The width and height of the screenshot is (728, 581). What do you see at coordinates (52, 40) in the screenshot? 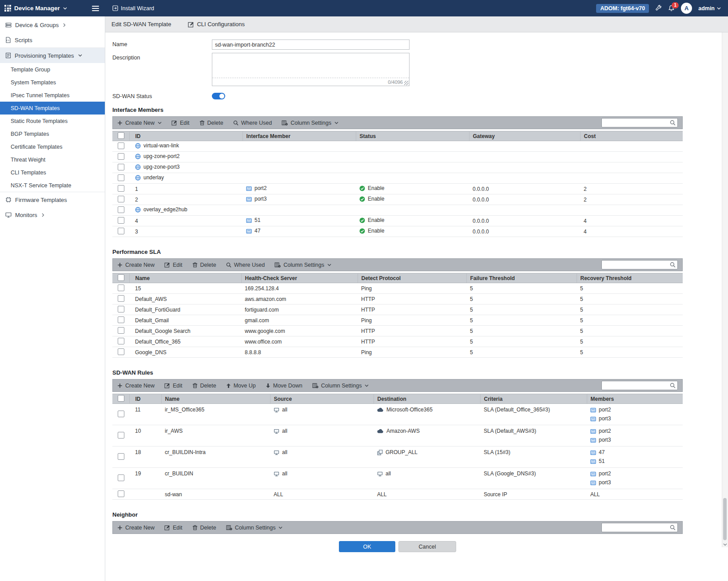
I see `sidebar-item-scripts: Scripts` at bounding box center [52, 40].